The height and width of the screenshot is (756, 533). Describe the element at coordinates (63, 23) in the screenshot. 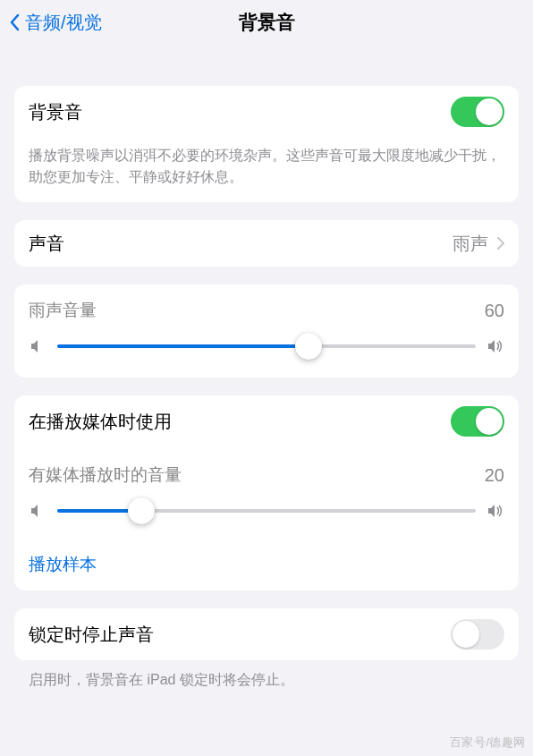

I see `back-label: 音频/视觉` at that location.